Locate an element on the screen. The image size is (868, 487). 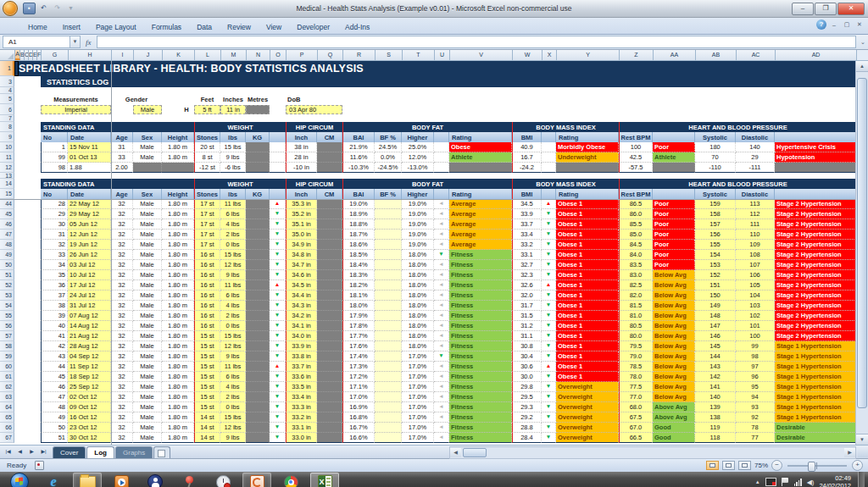
section-banner: STATISTICS LOG is located at coordinates (448, 81).